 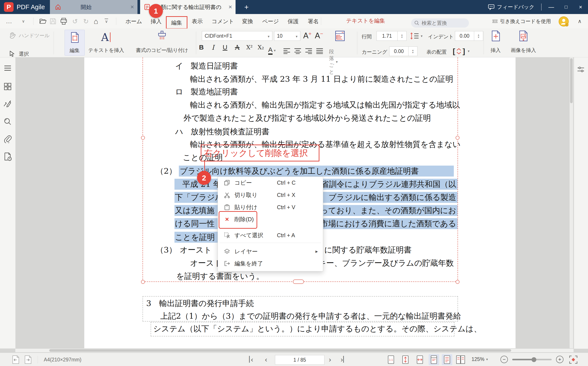 What do you see at coordinates (298, 51) in the screenshot?
I see `align-center-icon` at bounding box center [298, 51].